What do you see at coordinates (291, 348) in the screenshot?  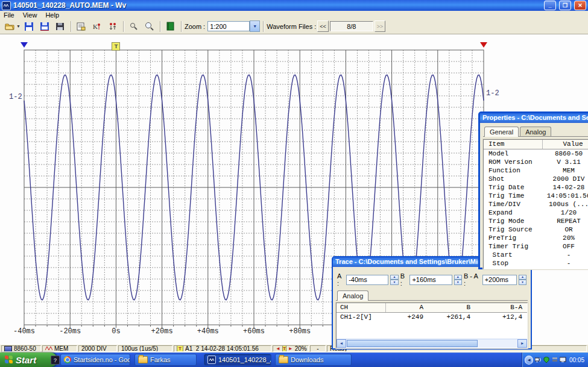 I see `arrow-right-icon: ►` at bounding box center [291, 348].